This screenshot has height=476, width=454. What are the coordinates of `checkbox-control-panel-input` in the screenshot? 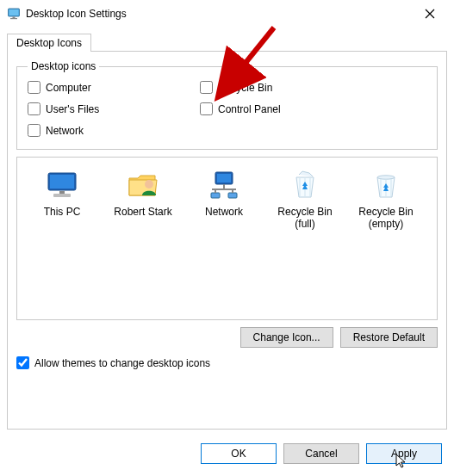 It's located at (207, 108).